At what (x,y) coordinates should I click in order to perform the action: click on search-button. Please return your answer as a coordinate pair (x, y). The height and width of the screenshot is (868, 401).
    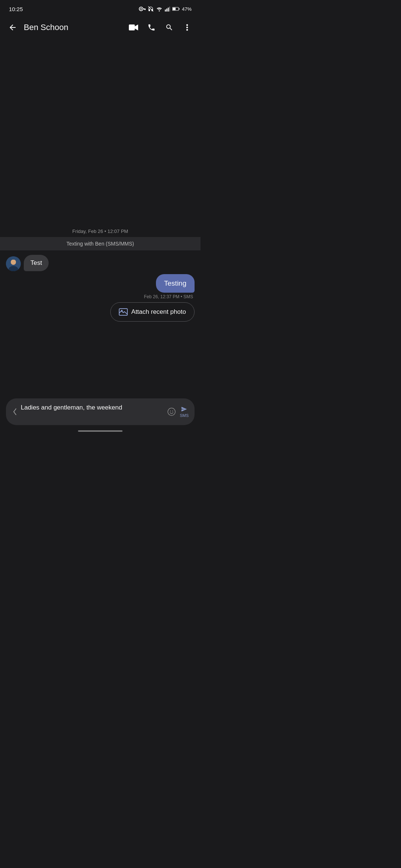
    Looking at the image, I should click on (169, 27).